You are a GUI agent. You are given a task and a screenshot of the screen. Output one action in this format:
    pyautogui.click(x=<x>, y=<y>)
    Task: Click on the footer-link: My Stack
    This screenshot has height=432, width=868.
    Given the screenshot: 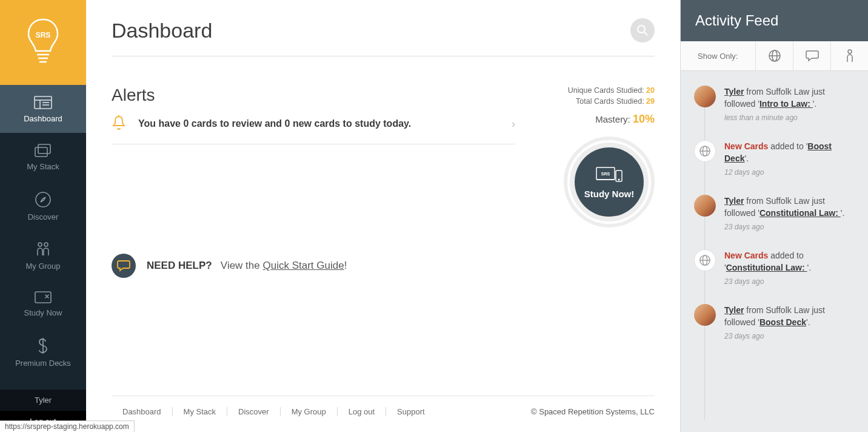 What is the action you would take?
    pyautogui.click(x=200, y=411)
    